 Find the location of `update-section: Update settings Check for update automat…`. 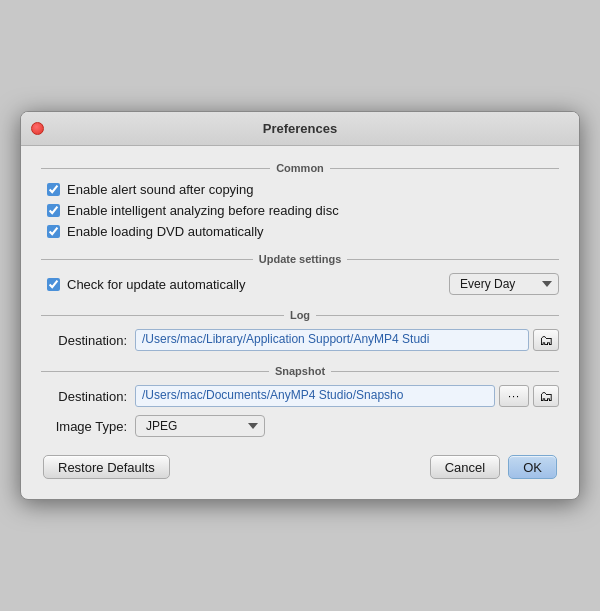

update-section: Update settings Check for update automat… is located at coordinates (300, 274).